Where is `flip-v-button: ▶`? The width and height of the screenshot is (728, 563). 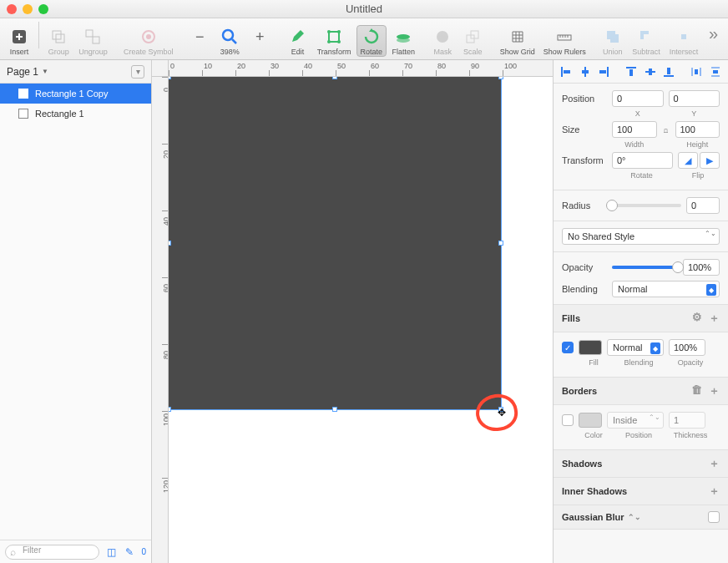 flip-v-button: ▶ is located at coordinates (710, 160).